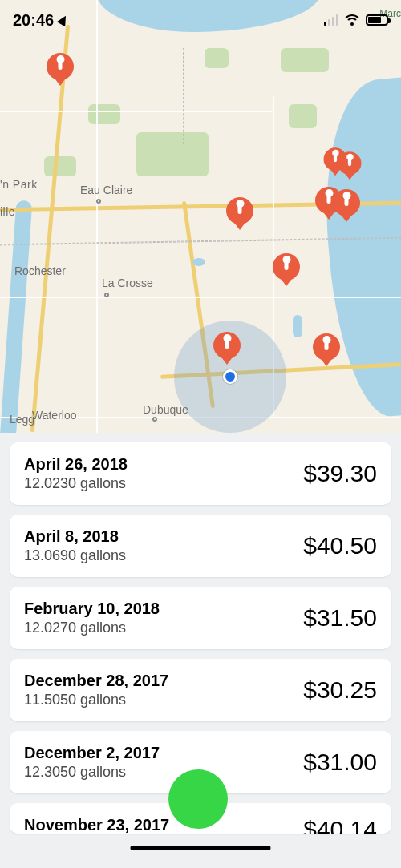  I want to click on fuel-record-card: April 26, 2018 12.0230 gallons $39.30, so click(200, 474).